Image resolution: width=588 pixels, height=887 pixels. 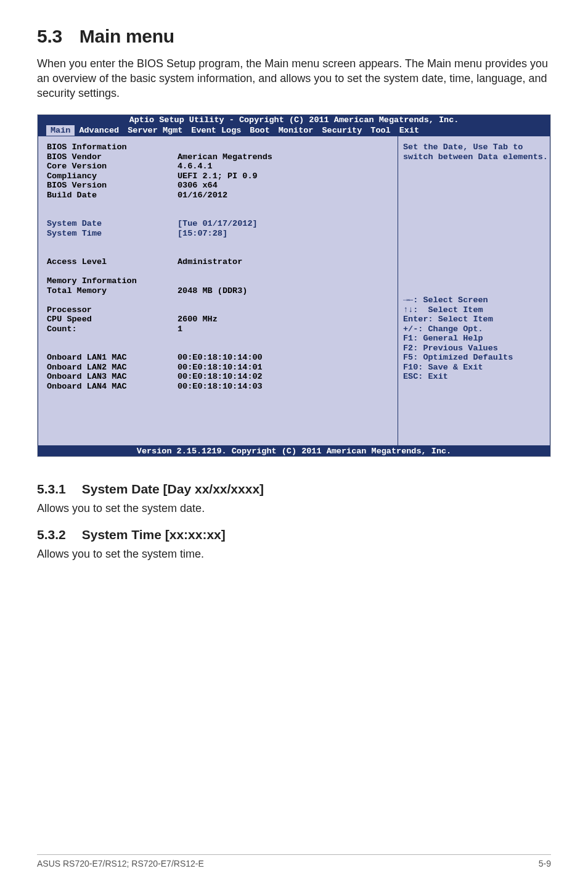 I want to click on bios-label-row: Memory Information, so click(x=112, y=281).